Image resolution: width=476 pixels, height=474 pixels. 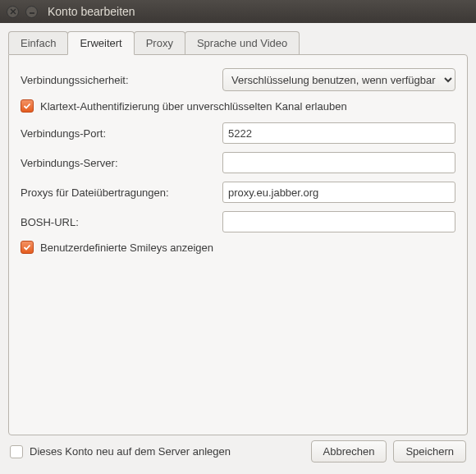 I want to click on smileys-checkbox, so click(x=27, y=247).